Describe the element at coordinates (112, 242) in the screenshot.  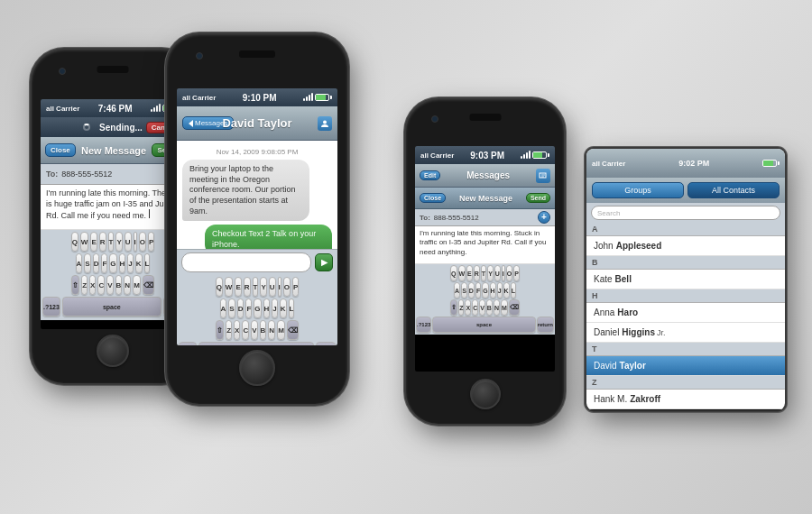
I see `key-t: T` at that location.